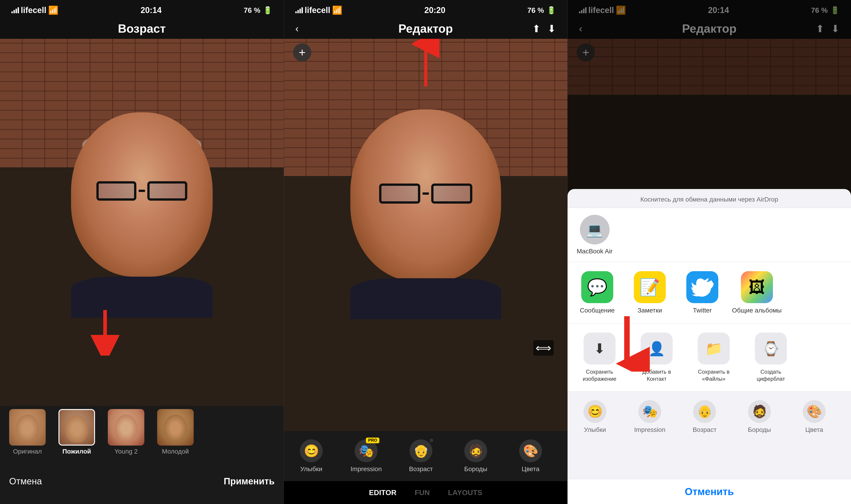 This screenshot has width=851, height=504. I want to click on tab-fun-2: FUN, so click(422, 492).